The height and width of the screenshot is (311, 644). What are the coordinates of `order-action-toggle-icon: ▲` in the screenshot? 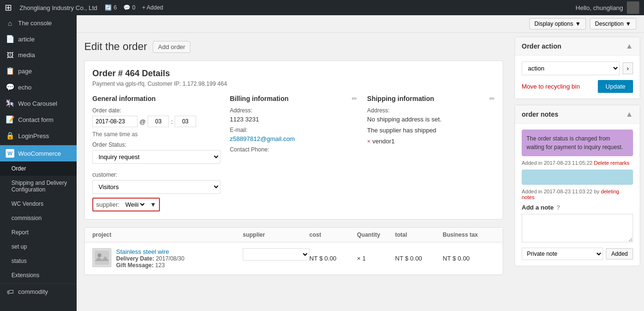 It's located at (629, 46).